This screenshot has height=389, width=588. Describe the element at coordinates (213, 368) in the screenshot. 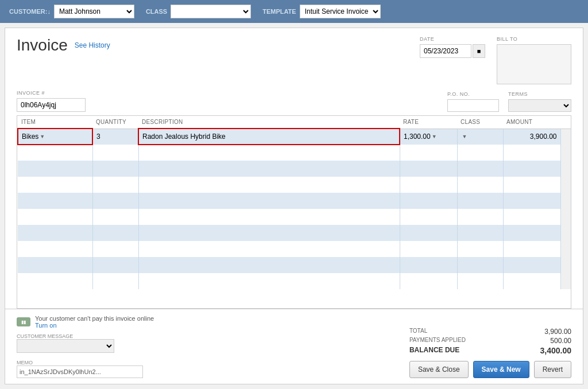

I see `memo-group: MEMO` at that location.